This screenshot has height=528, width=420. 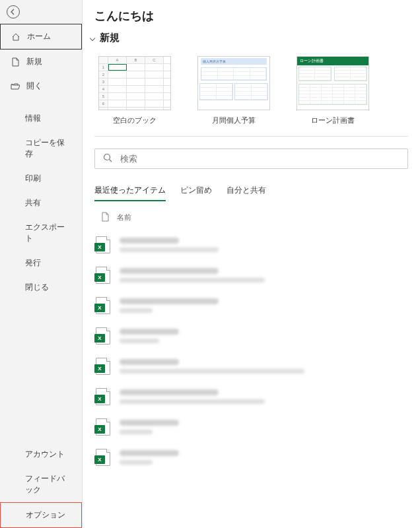 What do you see at coordinates (41, 148) in the screenshot?
I see `nav-save-copy: コピーを保存` at bounding box center [41, 148].